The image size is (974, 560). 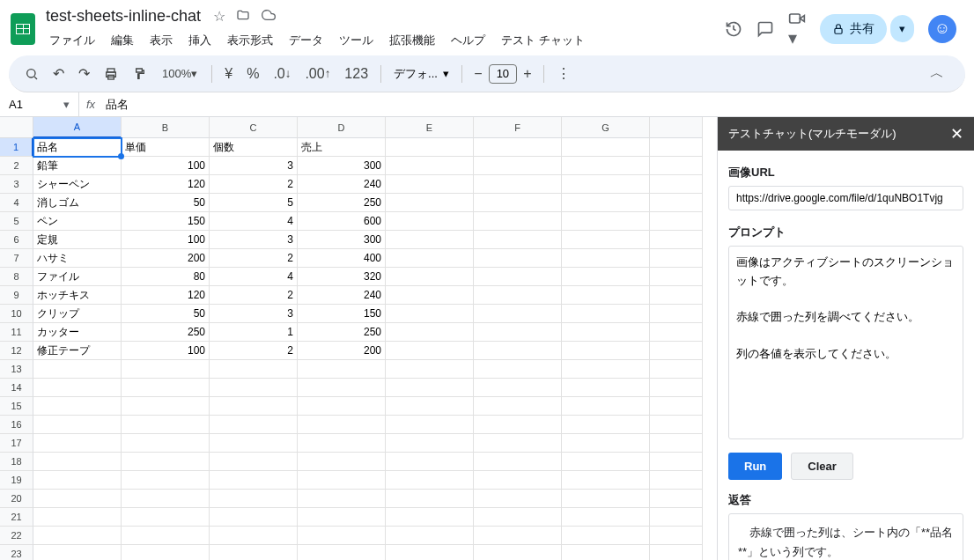 I want to click on history-icon, so click(x=734, y=29).